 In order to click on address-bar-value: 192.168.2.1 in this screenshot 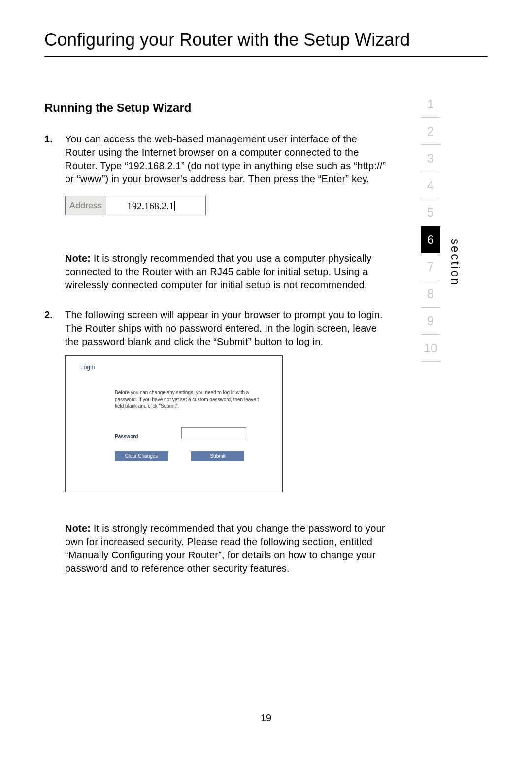, I will do `click(143, 206)`.